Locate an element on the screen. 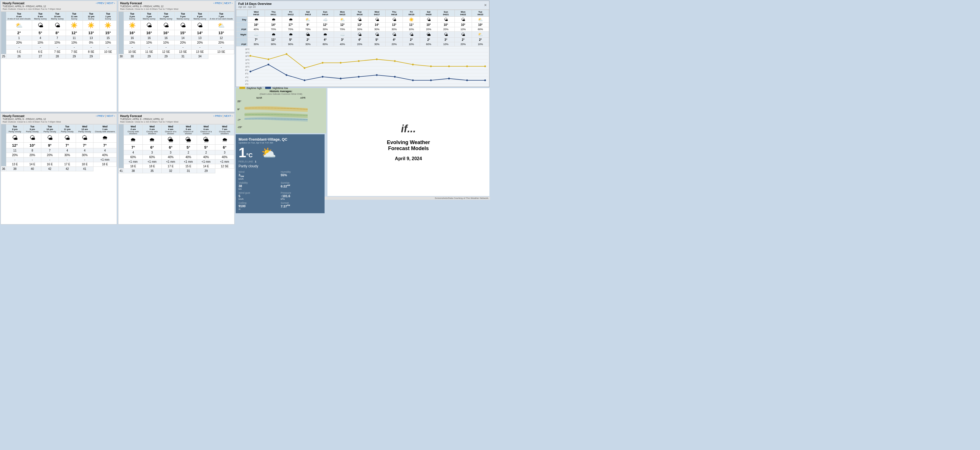 This screenshot has height=450, width=980. nav-tl: ‹ PREV | NEXT › is located at coordinates (105, 3).